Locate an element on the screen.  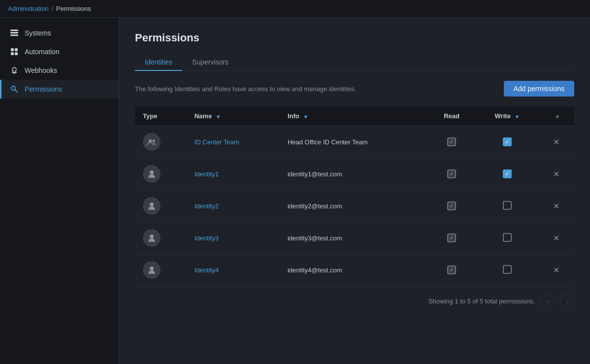
table-row: Identity1identity1@test.com✓✓✕ is located at coordinates (355, 174).